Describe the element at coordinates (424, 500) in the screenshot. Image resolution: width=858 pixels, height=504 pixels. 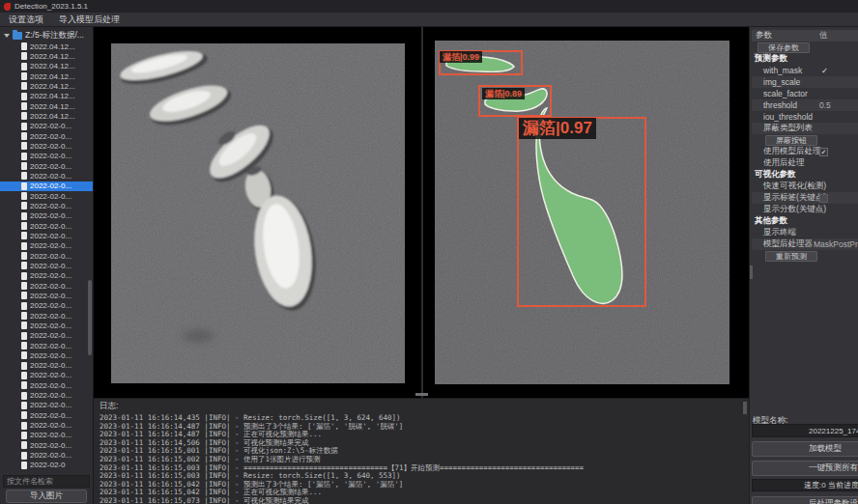
I see `log-line: 2023-01-11 16:16:15,073 |INFO| - 可视化预测结果…` at that location.